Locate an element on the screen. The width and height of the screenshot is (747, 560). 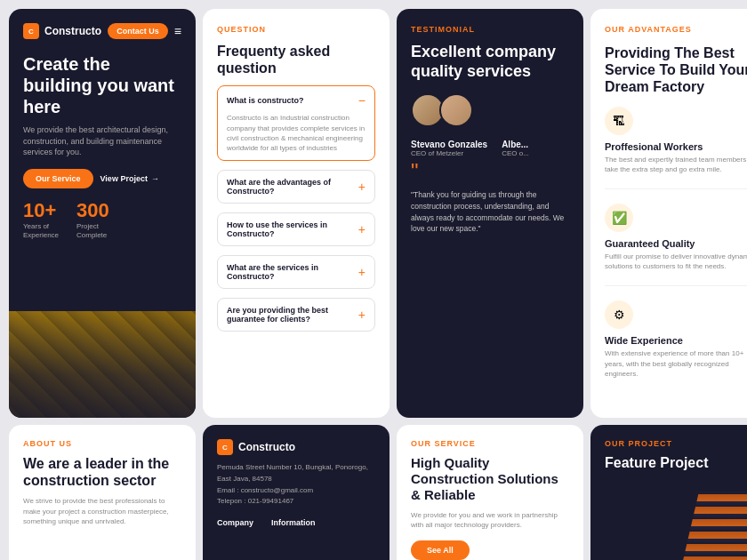
project-title: Feature Project is located at coordinates (676, 463).